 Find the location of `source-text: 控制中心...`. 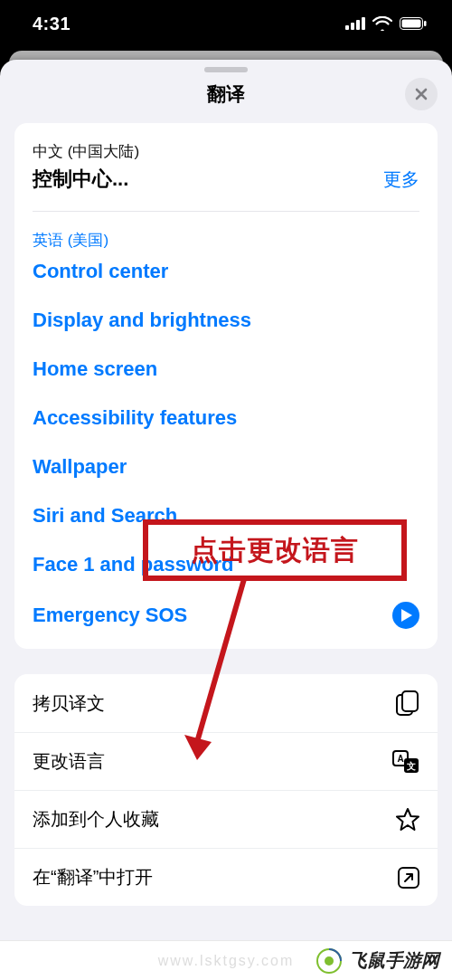

source-text: 控制中心... is located at coordinates (80, 179).